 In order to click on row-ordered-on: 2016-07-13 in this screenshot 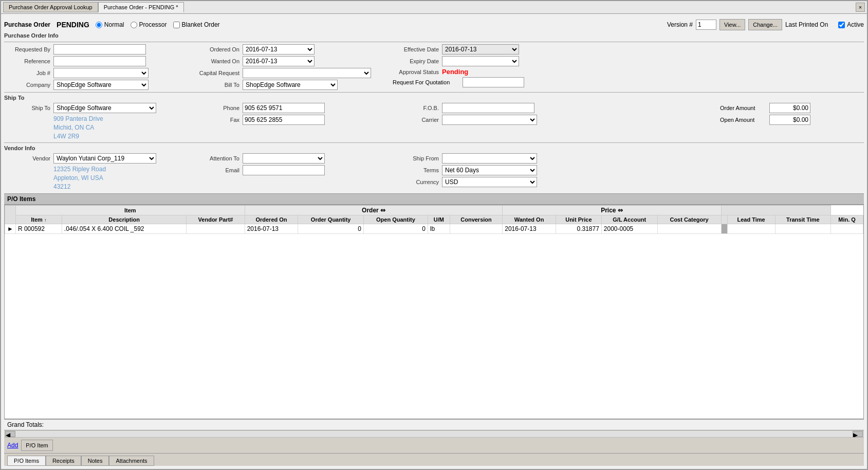, I will do `click(271, 228)`.